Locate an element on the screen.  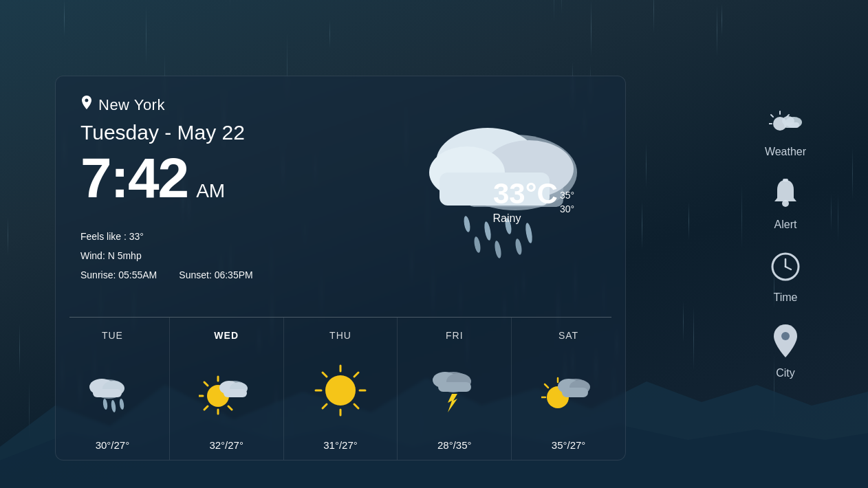
svg-text: 33°C is located at coordinates (525, 194).